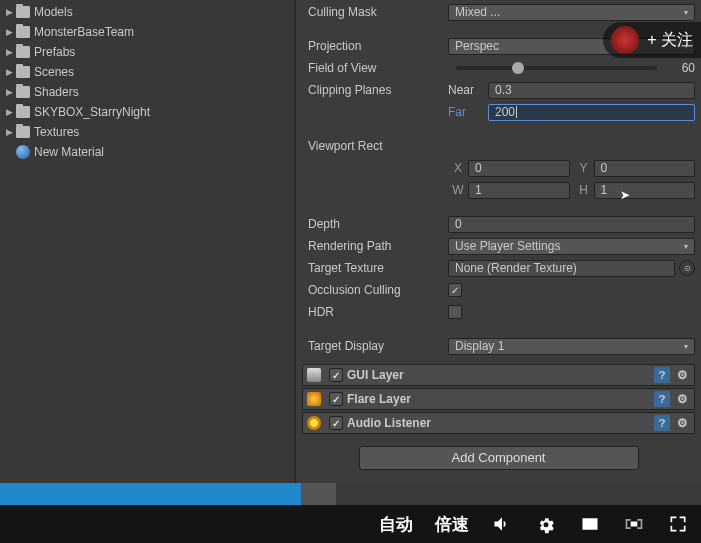  What do you see at coordinates (147, 152) in the screenshot?
I see `tree-item-new-material: New Material` at bounding box center [147, 152].